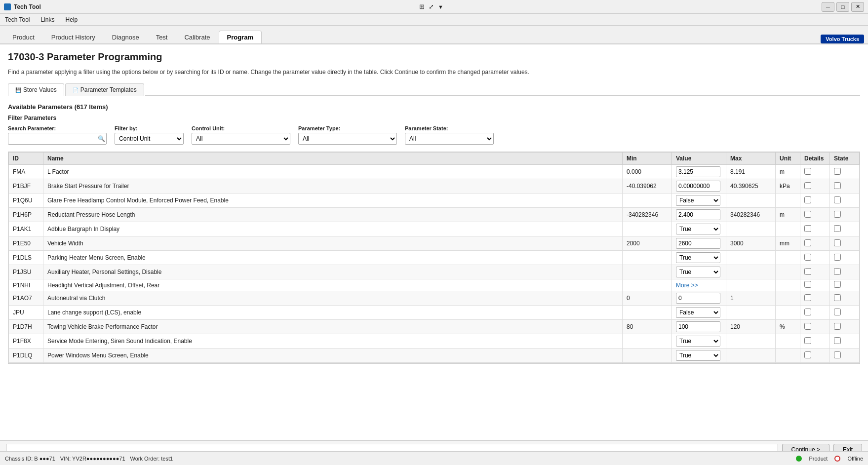 The width and height of the screenshot is (868, 465). Describe the element at coordinates (76, 90) in the screenshot. I see `template-icon: 📄` at that location.